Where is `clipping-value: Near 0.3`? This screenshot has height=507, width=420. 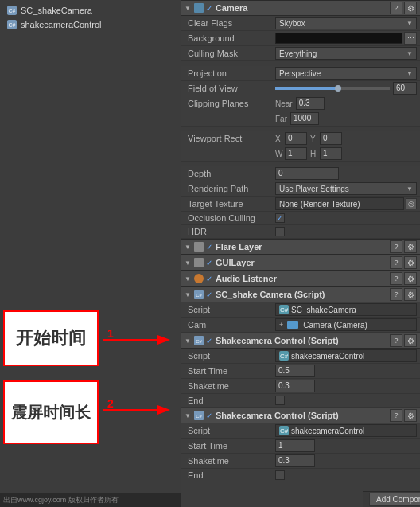
clipping-value: Near 0.3 is located at coordinates (346, 103).